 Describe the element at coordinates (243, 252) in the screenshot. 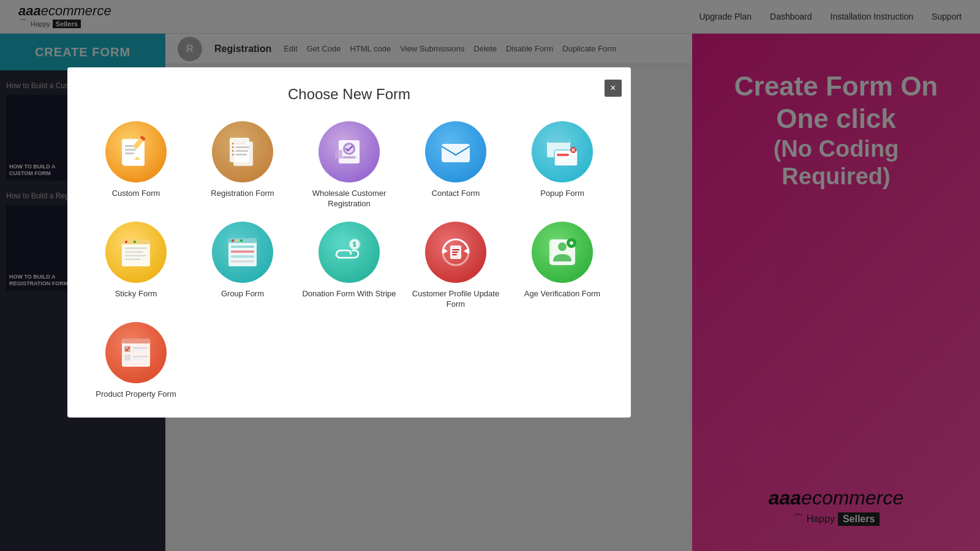

I see `group-form-icon` at that location.